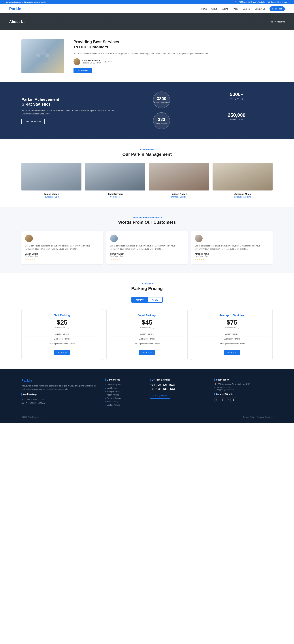  What do you see at coordinates (214, 9) in the screenshot?
I see `nav-about: About` at bounding box center [214, 9].